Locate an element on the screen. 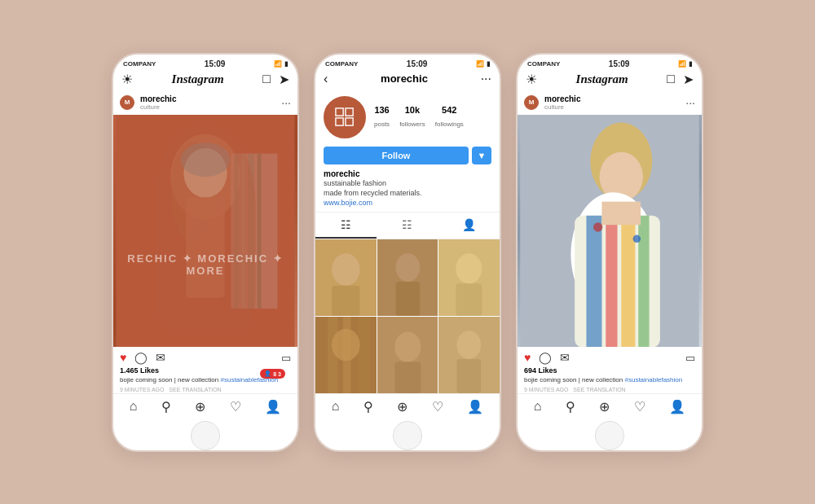 The image size is (815, 504). follow-button: Follow is located at coordinates (396, 156).